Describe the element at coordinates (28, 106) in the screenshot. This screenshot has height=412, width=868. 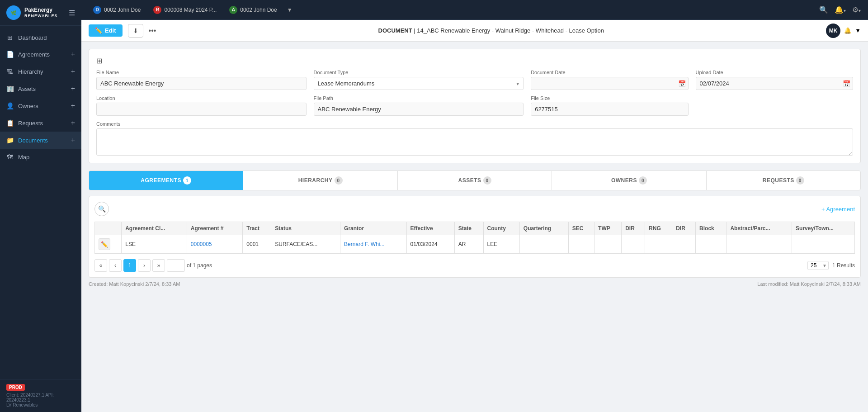
I see `owners-nav-label: Owners` at that location.